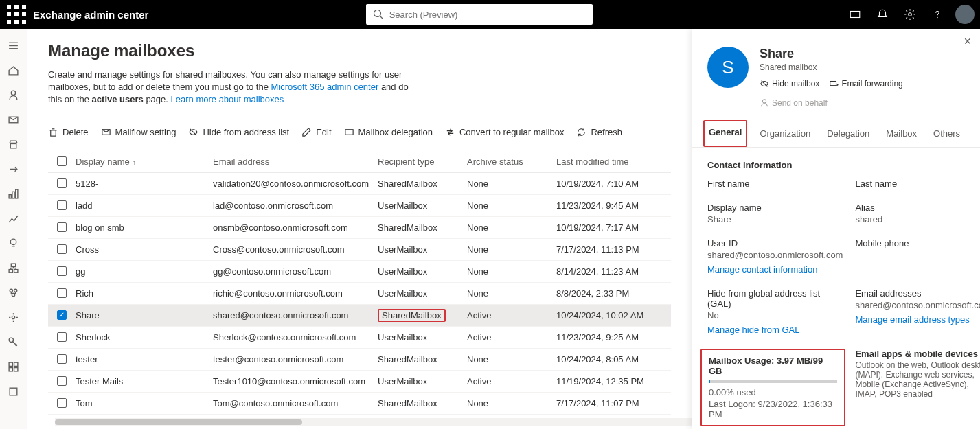 Image resolution: width=980 pixels, height=429 pixels. Describe the element at coordinates (504, 132) in the screenshot. I see `convert-button: Convert to regular mailbox` at that location.